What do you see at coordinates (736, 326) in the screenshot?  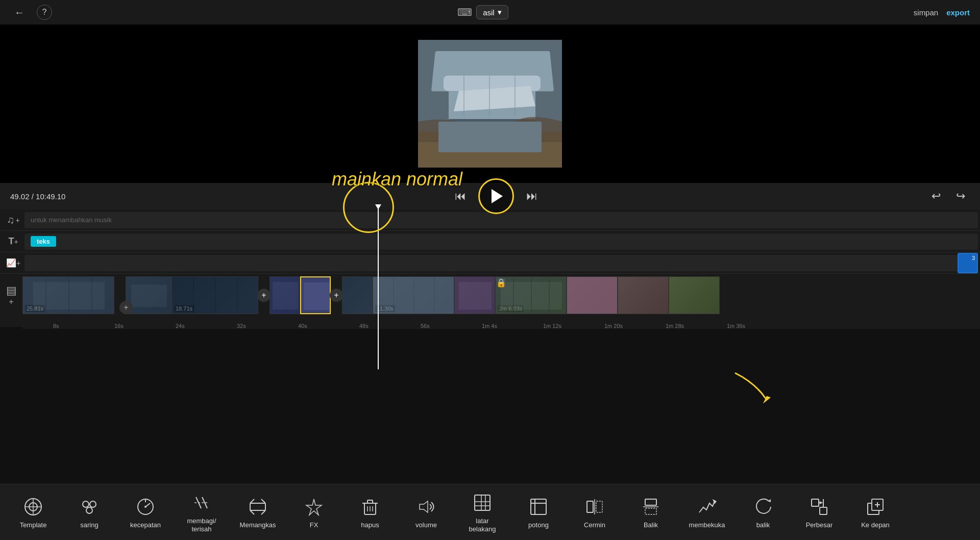 I see `ruler-1m36s: 1m 36s` at bounding box center [736, 326].